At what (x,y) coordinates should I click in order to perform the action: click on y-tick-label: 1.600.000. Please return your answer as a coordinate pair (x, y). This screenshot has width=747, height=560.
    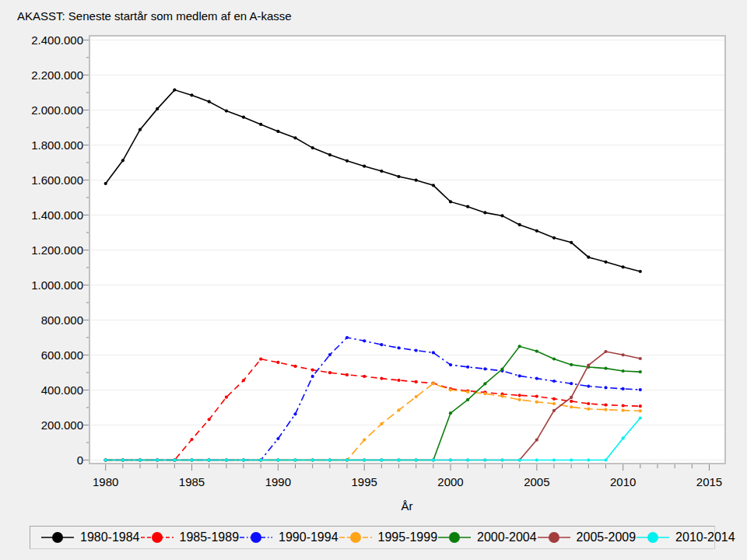
    Looking at the image, I should click on (42, 180).